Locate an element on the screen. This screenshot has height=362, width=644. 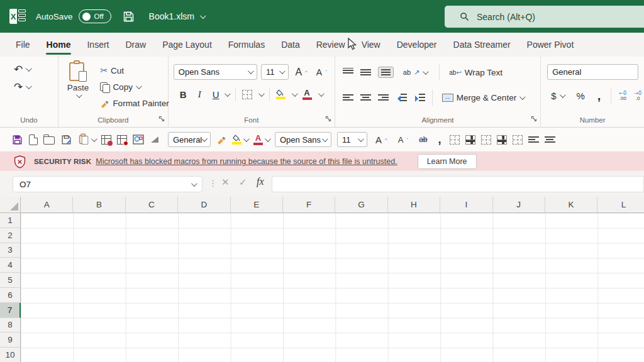
border-style-3-button is located at coordinates (486, 140).